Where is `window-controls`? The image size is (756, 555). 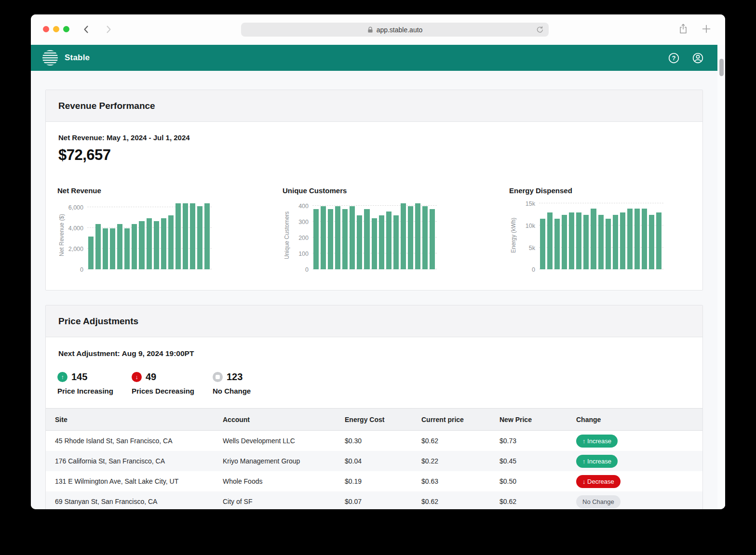
window-controls is located at coordinates (56, 29).